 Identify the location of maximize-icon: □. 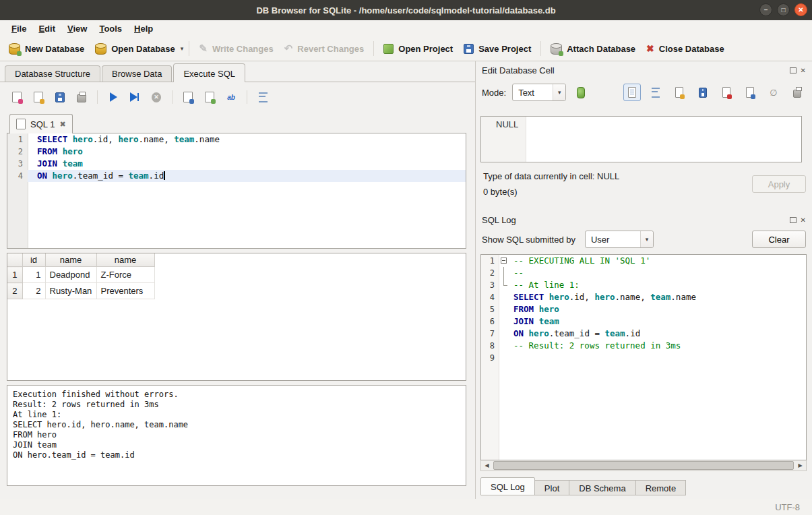
(783, 9).